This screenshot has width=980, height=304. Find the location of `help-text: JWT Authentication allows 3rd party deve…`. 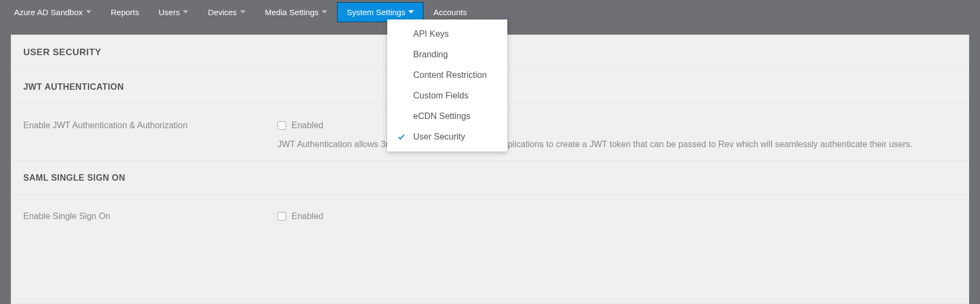

help-text: JWT Authentication allows 3rd party deve… is located at coordinates (613, 144).